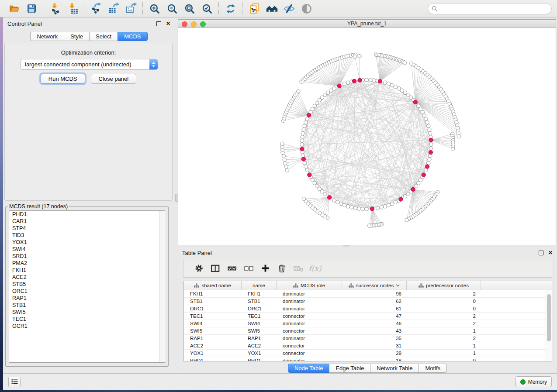 The width and height of the screenshot is (557, 392). I want to click on table-cell: ORC1, so click(213, 309).